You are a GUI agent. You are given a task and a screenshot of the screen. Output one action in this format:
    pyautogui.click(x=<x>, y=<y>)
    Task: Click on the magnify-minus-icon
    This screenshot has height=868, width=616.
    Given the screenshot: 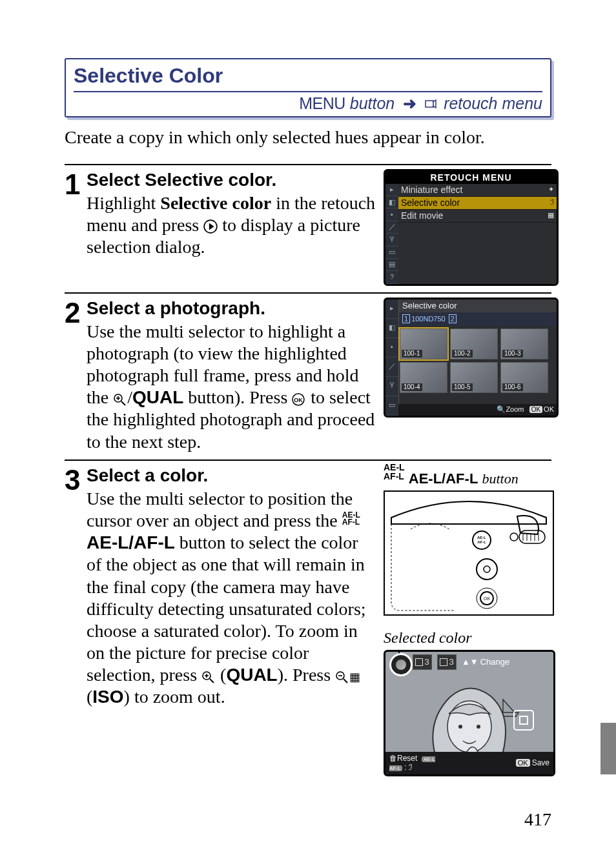 What is the action you would take?
    pyautogui.click(x=342, y=674)
    